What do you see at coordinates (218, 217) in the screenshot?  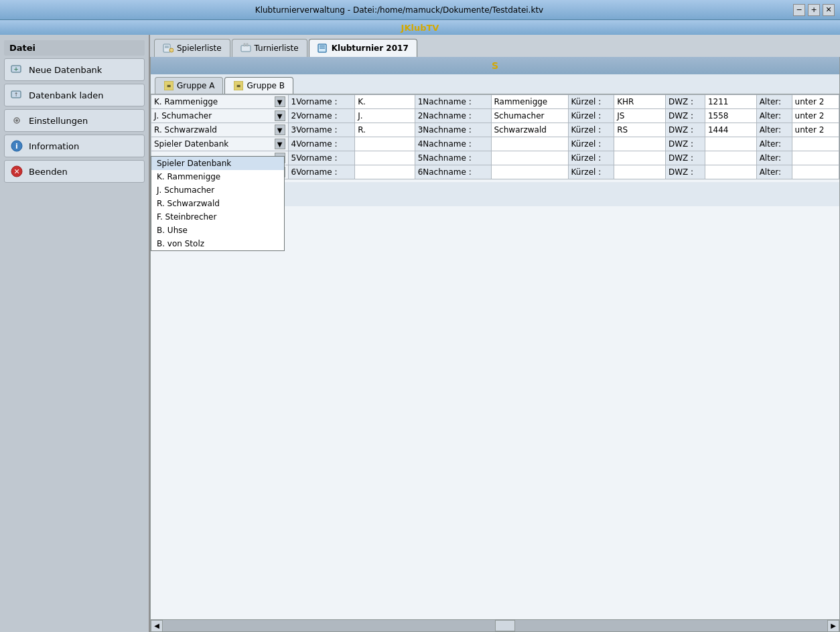 I see `dropdown-item: F. Steinbrecher` at bounding box center [218, 217].